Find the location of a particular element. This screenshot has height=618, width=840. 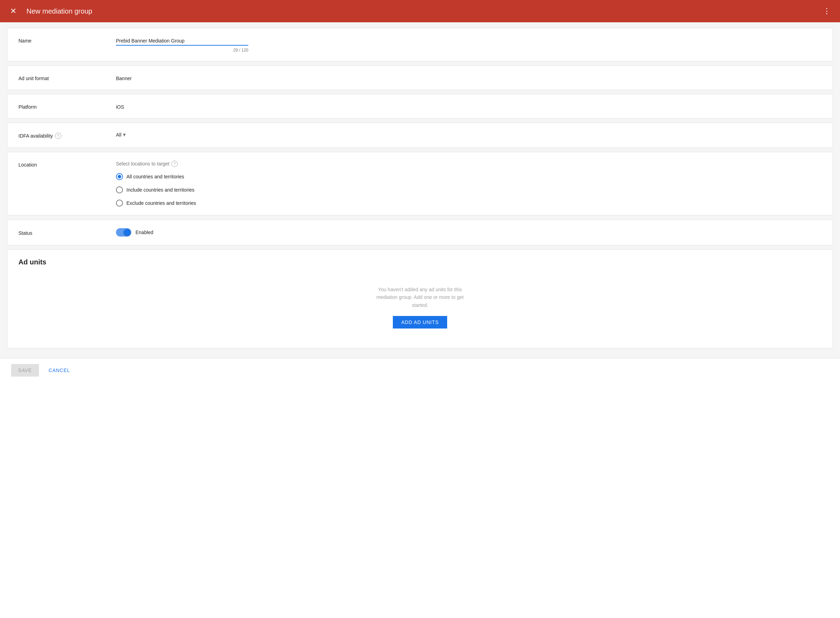

platform-value-wrapper: iOS is located at coordinates (469, 106).